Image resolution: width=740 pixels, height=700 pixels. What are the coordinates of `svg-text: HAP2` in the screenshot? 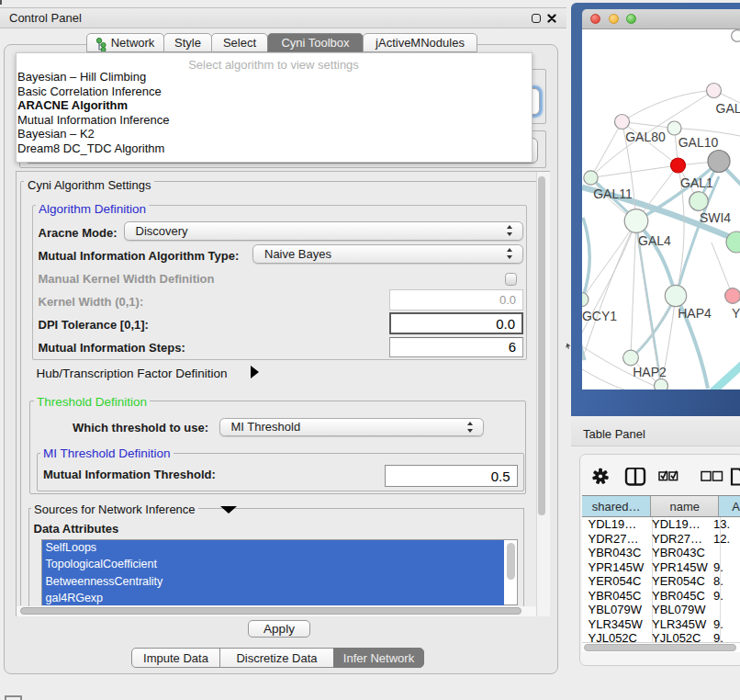 It's located at (650, 372).